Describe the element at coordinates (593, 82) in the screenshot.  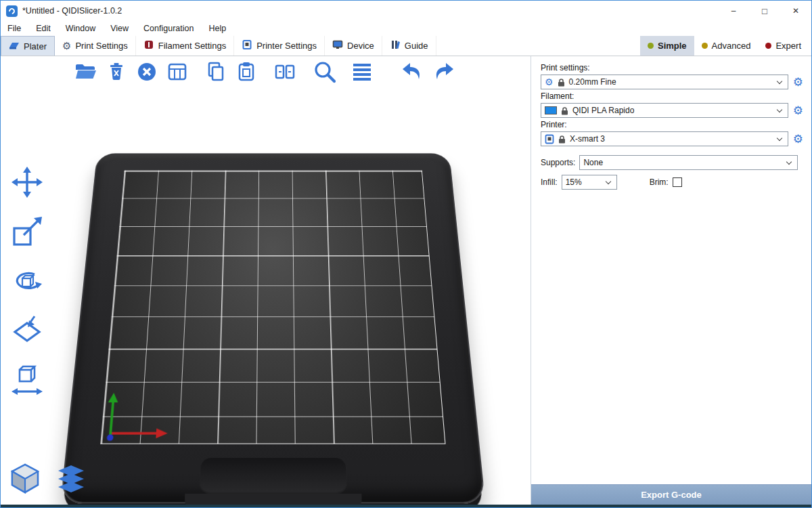
I see `print-settings-value: 0.20mm Fine` at that location.